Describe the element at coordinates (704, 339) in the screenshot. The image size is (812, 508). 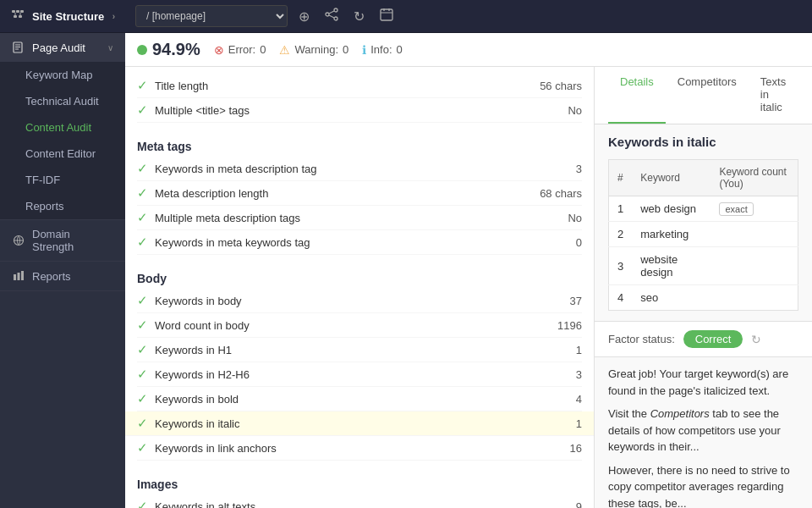
I see `factor-status-bar: Factor status: Correct ↻` at that location.